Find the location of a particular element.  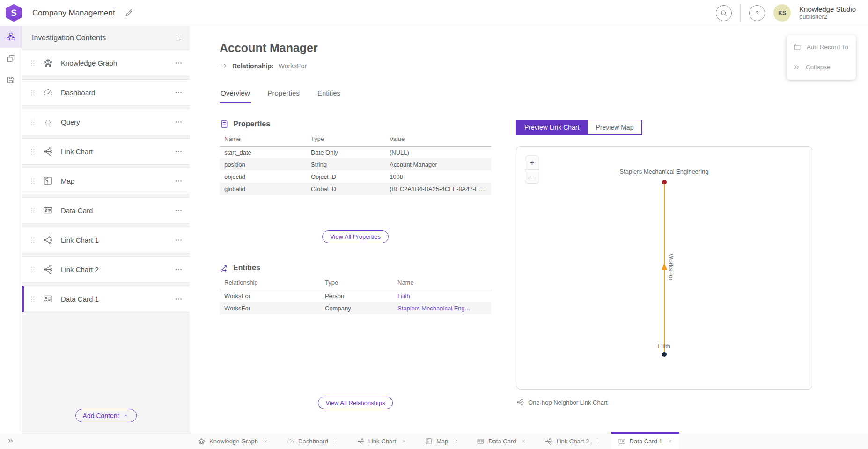

company-node is located at coordinates (664, 182).